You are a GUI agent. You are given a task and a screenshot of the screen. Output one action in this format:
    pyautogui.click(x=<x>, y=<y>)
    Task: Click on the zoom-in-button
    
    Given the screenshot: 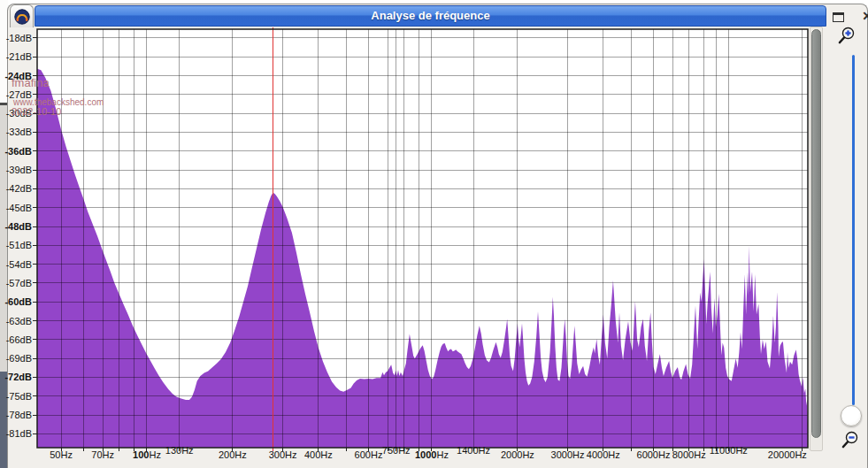 What is the action you would take?
    pyautogui.click(x=847, y=35)
    